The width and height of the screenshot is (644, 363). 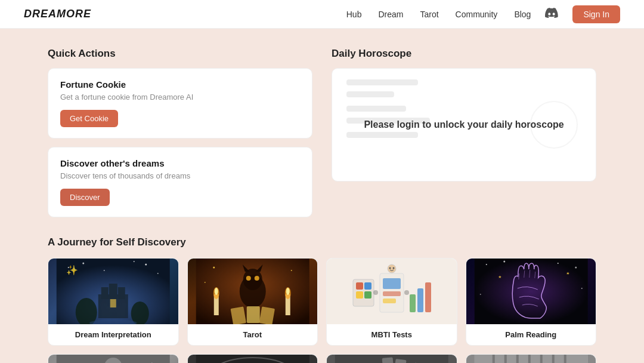 What do you see at coordinates (464, 54) in the screenshot?
I see `daily-horoscope-title: Daily Horoscope` at bounding box center [464, 54].